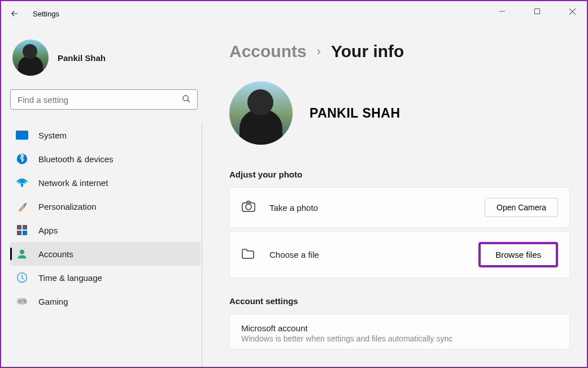 This screenshot has height=368, width=588. Describe the element at coordinates (105, 183) in the screenshot. I see `nav-network: Network & internet` at that location.